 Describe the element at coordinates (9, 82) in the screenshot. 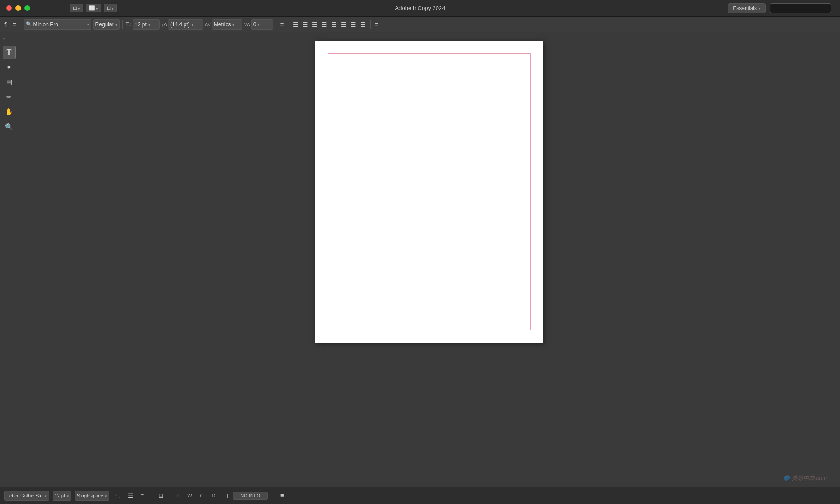

I see `note-tool-icon: ▤` at that location.